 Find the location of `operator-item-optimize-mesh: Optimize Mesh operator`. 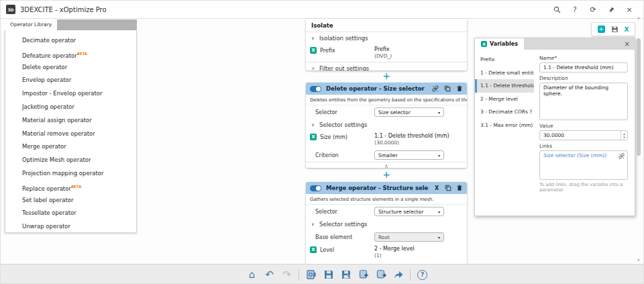

operator-item-optimize-mesh: Optimize Mesh operator is located at coordinates (71, 160).